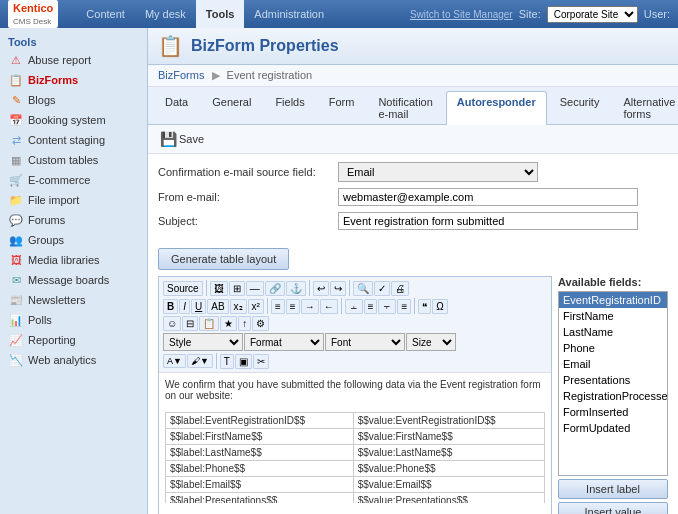  Describe the element at coordinates (255, 288) in the screenshot. I see `editor-hr-btn: —` at that location.